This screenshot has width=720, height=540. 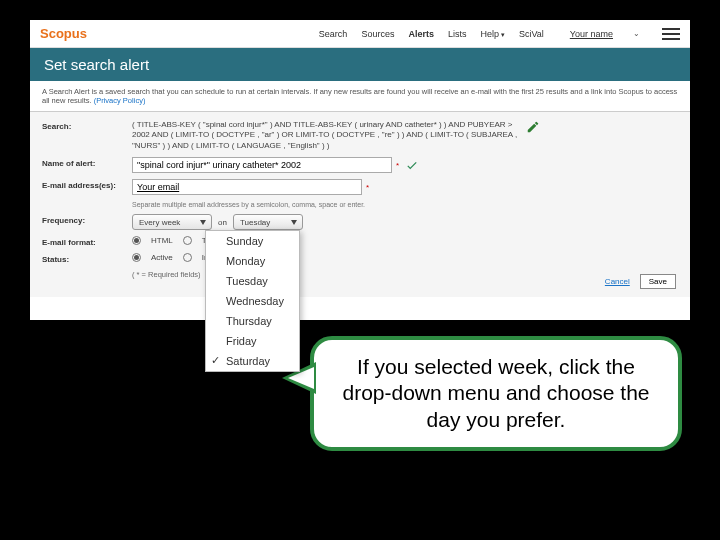 What do you see at coordinates (252, 301) in the screenshot?
I see `day-option-wednesday: Wednesday` at bounding box center [252, 301].